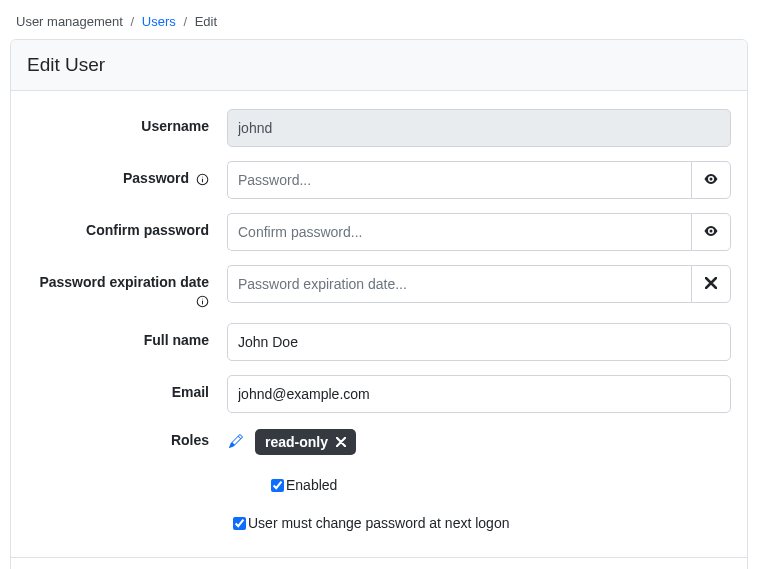 The image size is (758, 569). Describe the element at coordinates (378, 523) in the screenshot. I see `must-change-password-label: User must change password at next logon` at that location.